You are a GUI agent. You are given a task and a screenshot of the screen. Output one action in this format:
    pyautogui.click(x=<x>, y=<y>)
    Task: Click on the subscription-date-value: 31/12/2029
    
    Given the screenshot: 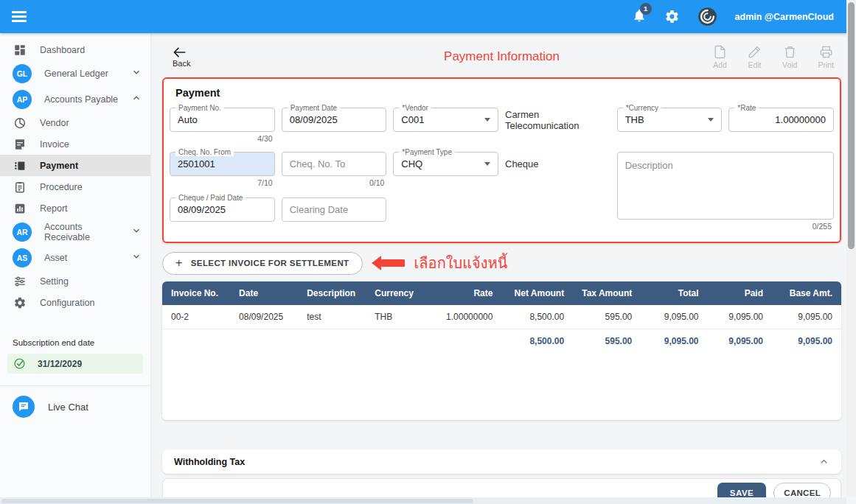 What is the action you would take?
    pyautogui.click(x=60, y=364)
    